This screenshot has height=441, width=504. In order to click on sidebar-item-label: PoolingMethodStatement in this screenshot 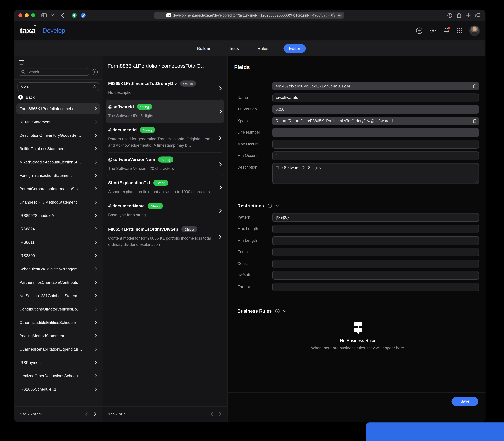, I will do `click(42, 336)`.